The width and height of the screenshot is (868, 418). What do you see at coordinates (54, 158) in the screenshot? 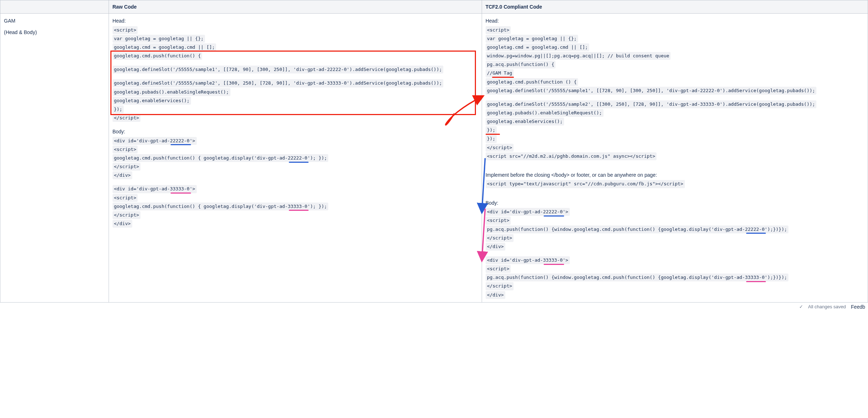
I see `row-name-cell: GAM (Head & Body)` at bounding box center [54, 158].